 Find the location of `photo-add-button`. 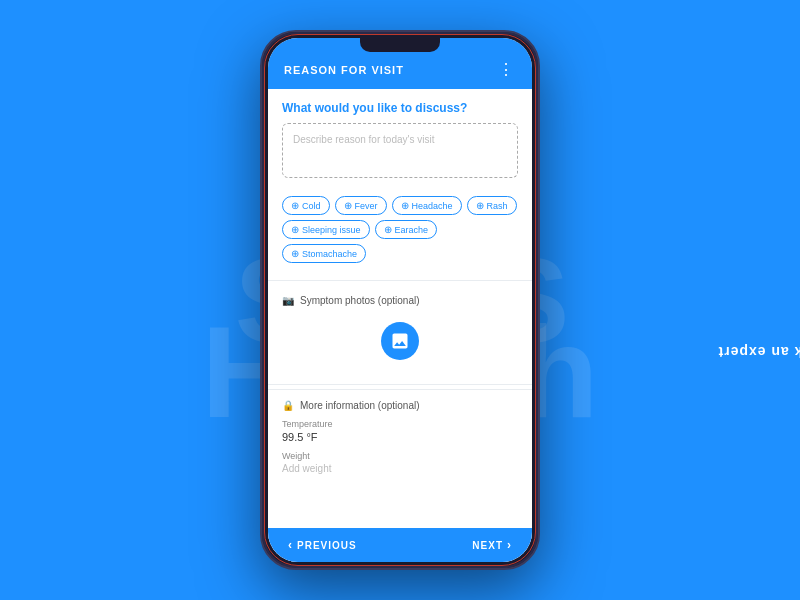

photo-add-button is located at coordinates (400, 341).